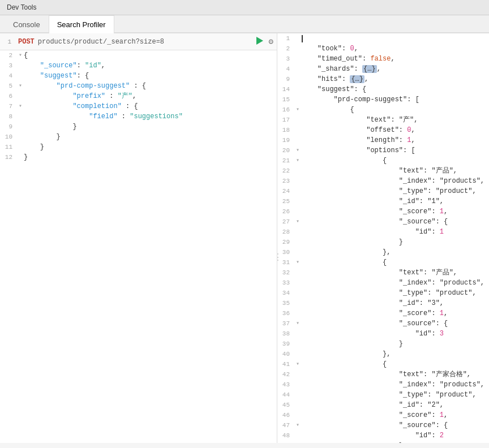 The image size is (489, 448). I want to click on panel-resize-handle: ⋮, so click(277, 257).